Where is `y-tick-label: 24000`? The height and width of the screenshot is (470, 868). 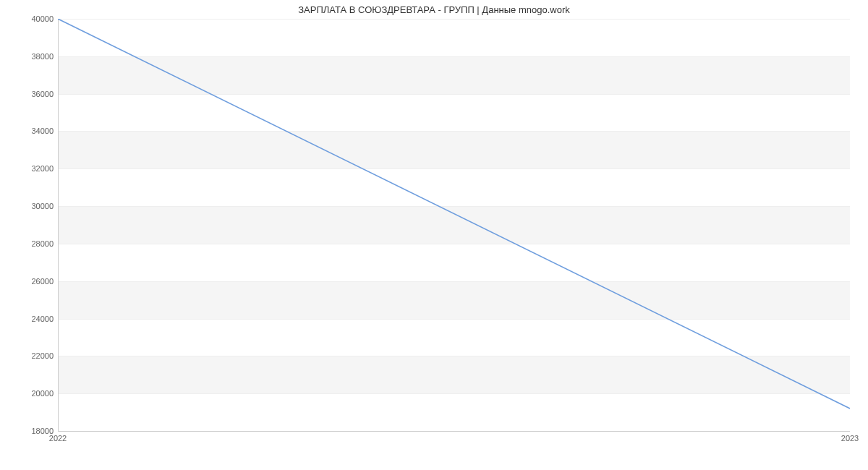 y-tick-label: 24000 is located at coordinates (42, 319).